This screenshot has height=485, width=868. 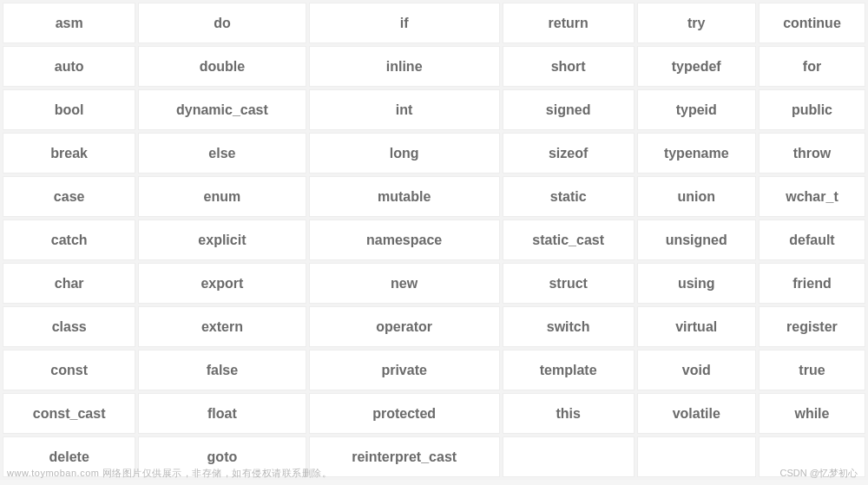 I want to click on keyword-cell: enum, so click(x=222, y=196).